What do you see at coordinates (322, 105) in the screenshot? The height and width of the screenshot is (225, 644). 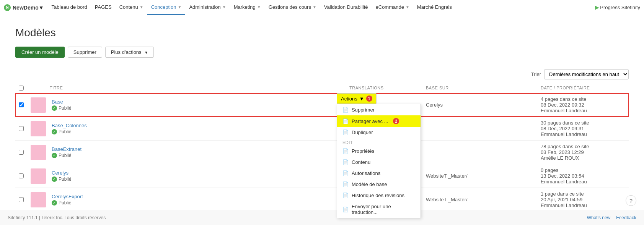 I see `table-row: Base ✓ Publié FR EN Actions ▼ 1` at bounding box center [322, 105].